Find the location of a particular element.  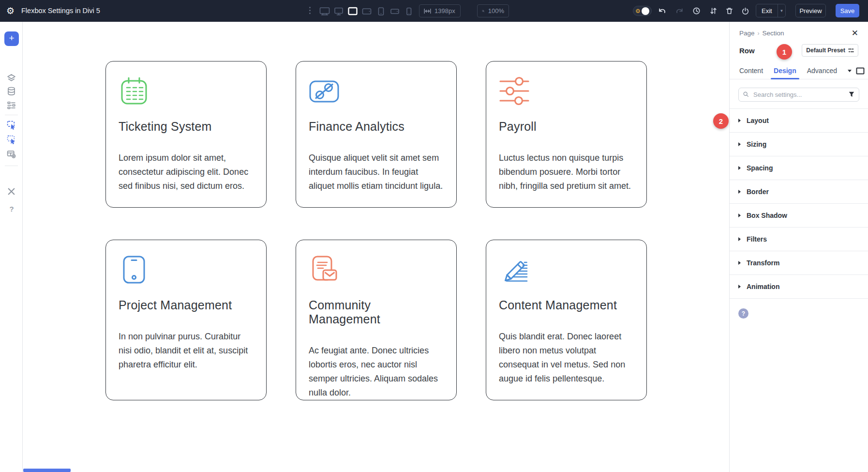

card-body: Luctus lectus non quisque turpis bibendu… is located at coordinates (566, 172).